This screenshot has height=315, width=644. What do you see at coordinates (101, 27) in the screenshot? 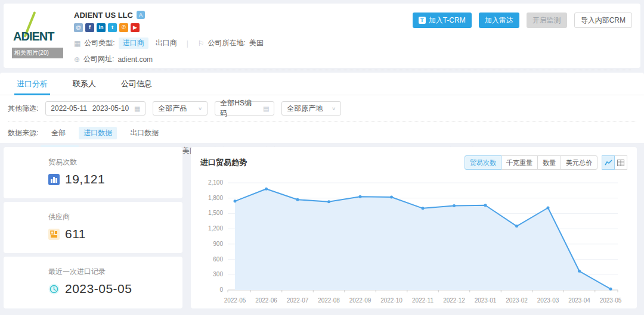
I see `linkedin-icon: in` at bounding box center [101, 27].